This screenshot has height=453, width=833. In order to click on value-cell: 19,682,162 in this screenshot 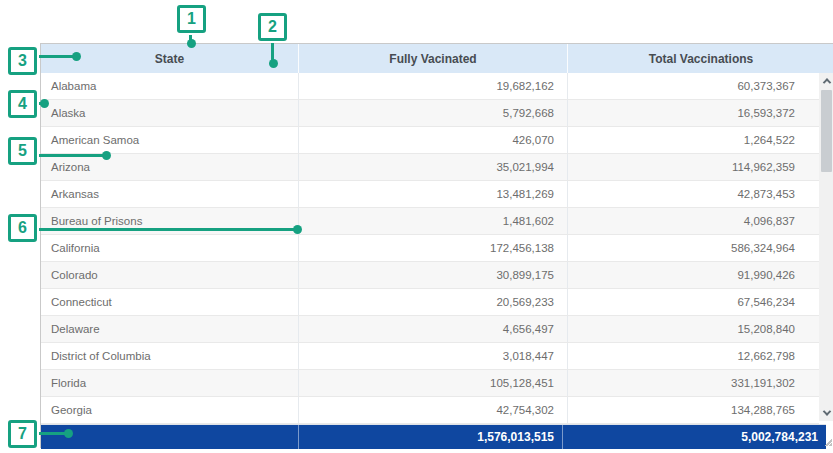, I will do `click(434, 86)`.